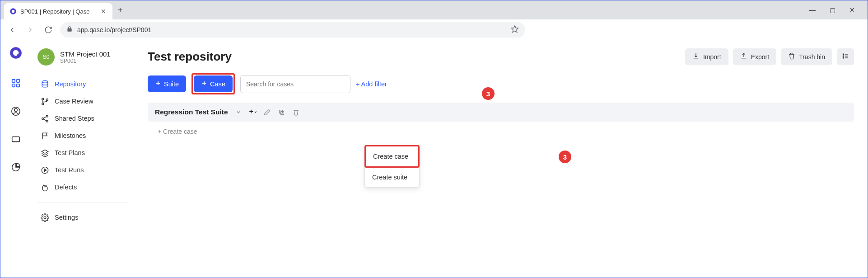  What do you see at coordinates (83, 101) in the screenshot?
I see `sidebar-item-case-review: Case Review` at bounding box center [83, 101].